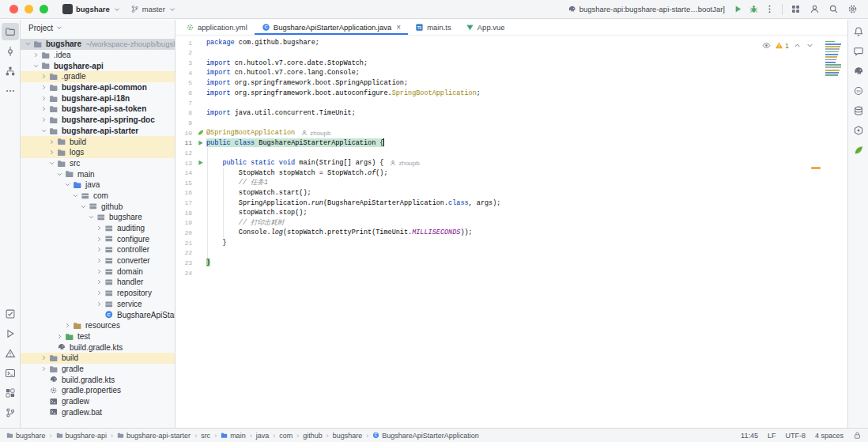 The height and width of the screenshot is (442, 868). Describe the element at coordinates (833, 9) in the screenshot. I see `search-everywhere-button` at that location.